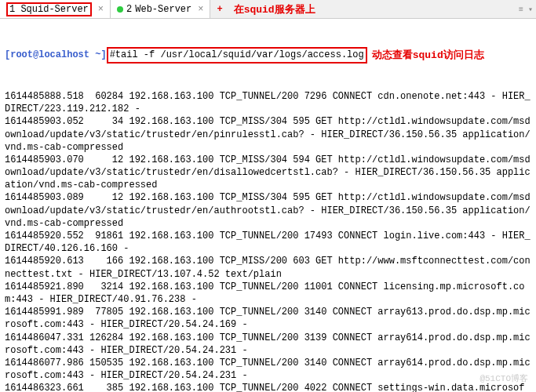 Image resolution: width=536 pixels, height=392 pixels. Describe the element at coordinates (113, 55) in the screenshot. I see `prompt-hash: #` at that location.